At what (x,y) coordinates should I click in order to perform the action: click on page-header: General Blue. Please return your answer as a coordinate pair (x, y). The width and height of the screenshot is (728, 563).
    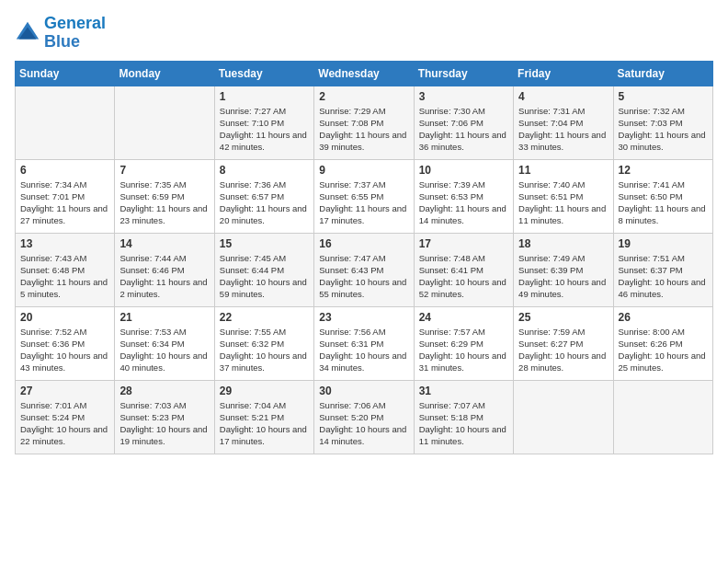
    Looking at the image, I should click on (364, 33).